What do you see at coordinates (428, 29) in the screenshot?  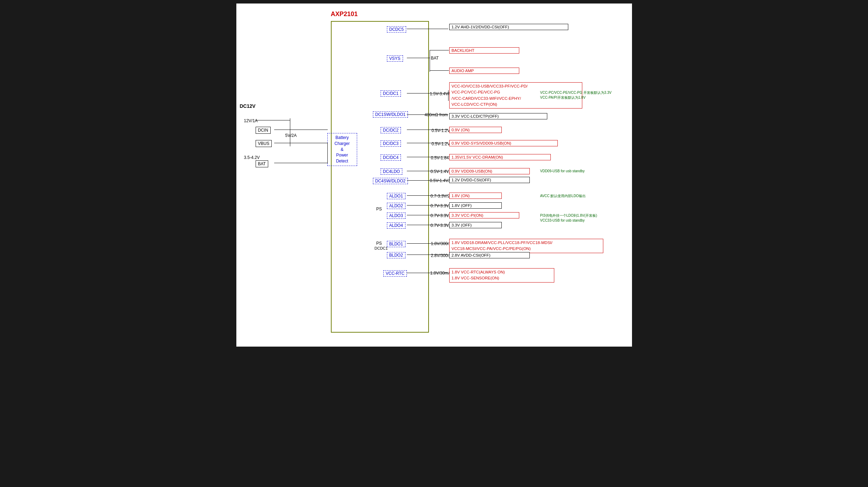 I see `line-dcdc5` at bounding box center [428, 29].